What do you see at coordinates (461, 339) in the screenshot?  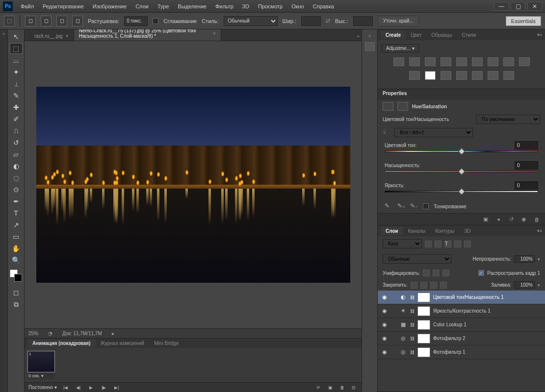 I see `layer-row: ◉ ◎ ⛓ Фотофильтр 2` at bounding box center [461, 339].